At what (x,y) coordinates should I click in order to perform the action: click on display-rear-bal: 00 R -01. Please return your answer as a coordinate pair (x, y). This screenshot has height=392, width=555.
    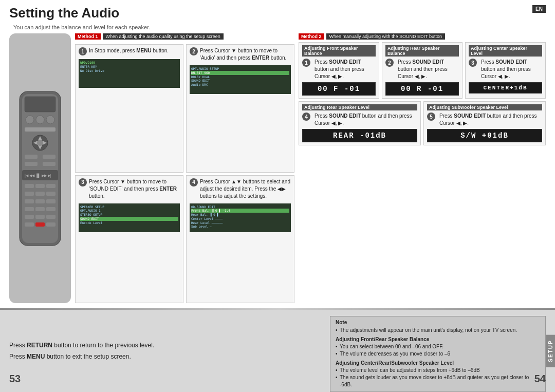
    Looking at the image, I should click on (422, 89).